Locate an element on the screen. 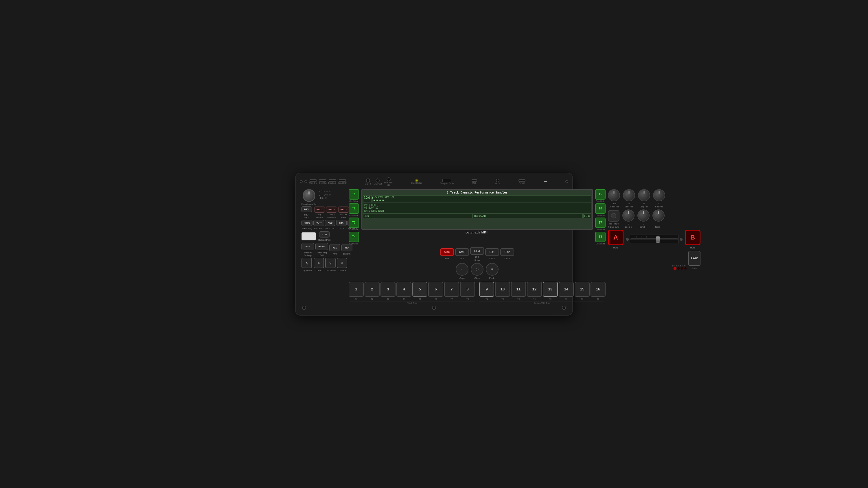  part-button: PART is located at coordinates (319, 223).